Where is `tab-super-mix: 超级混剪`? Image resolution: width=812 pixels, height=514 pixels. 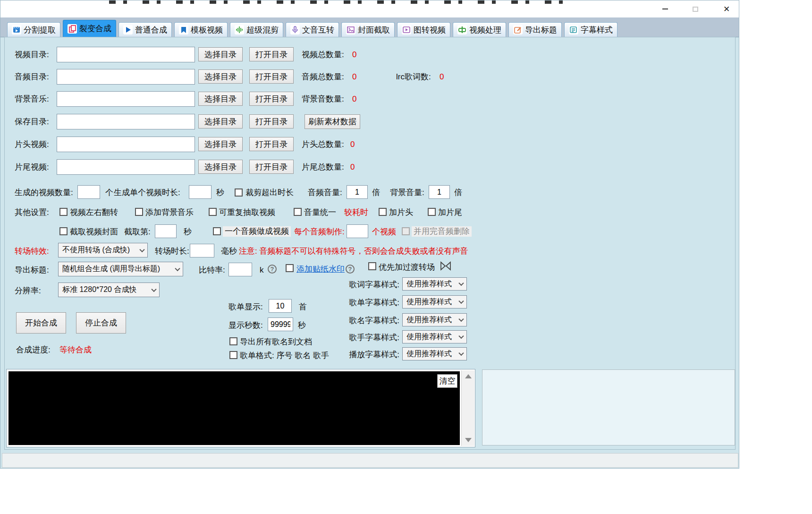 tab-super-mix: 超级混剪 is located at coordinates (257, 29).